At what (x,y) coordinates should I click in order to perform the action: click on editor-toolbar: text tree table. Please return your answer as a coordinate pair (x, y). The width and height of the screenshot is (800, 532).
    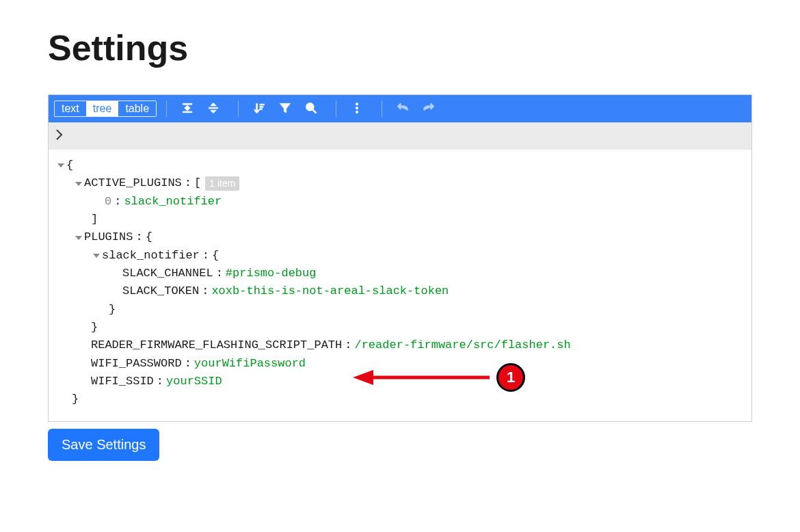
    Looking at the image, I should click on (400, 109).